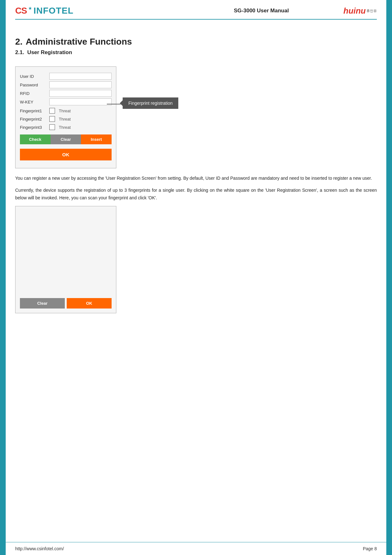  Describe the element at coordinates (65, 111) in the screenshot. I see `fp1-threat-label: Threat` at that location.